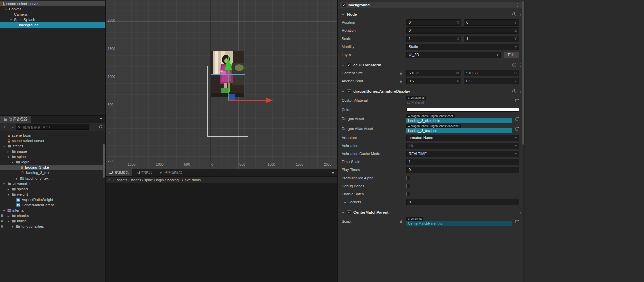 This screenshot has width=644, height=282. What do you see at coordinates (52, 135) in the screenshot?
I see `asset-item-scene-login: scene-login` at bounding box center [52, 135].